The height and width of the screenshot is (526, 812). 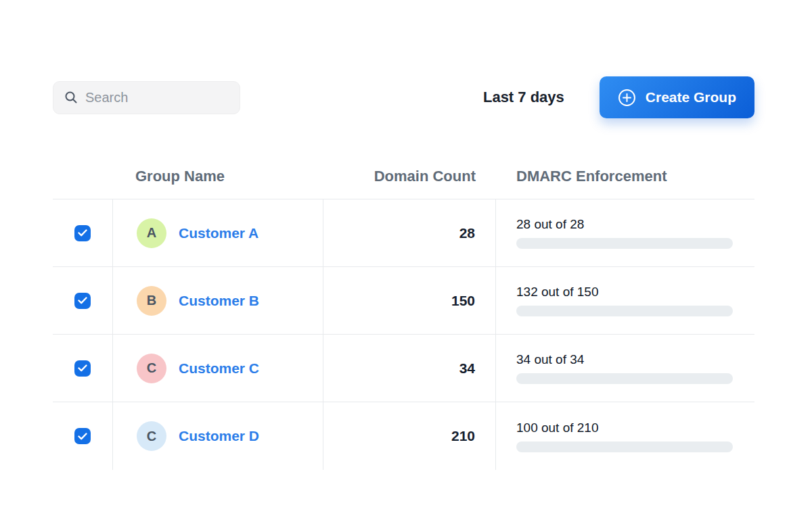 I want to click on header-domain-count: Domain Count, so click(x=410, y=176).